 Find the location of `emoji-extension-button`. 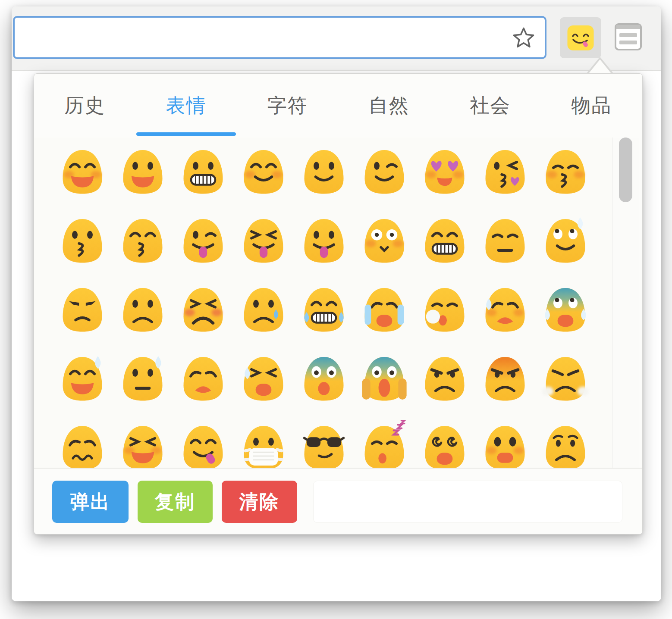

emoji-extension-button is located at coordinates (581, 38).